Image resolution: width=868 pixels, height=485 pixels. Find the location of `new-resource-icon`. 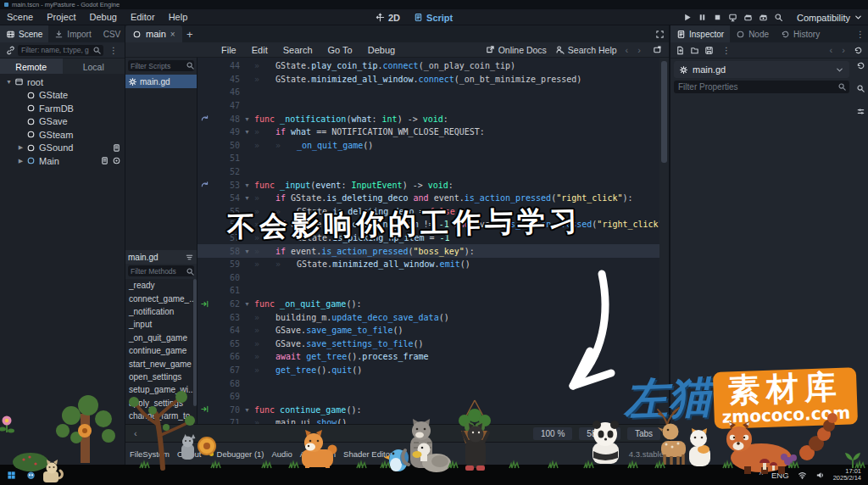

new-resource-icon is located at coordinates (680, 51).